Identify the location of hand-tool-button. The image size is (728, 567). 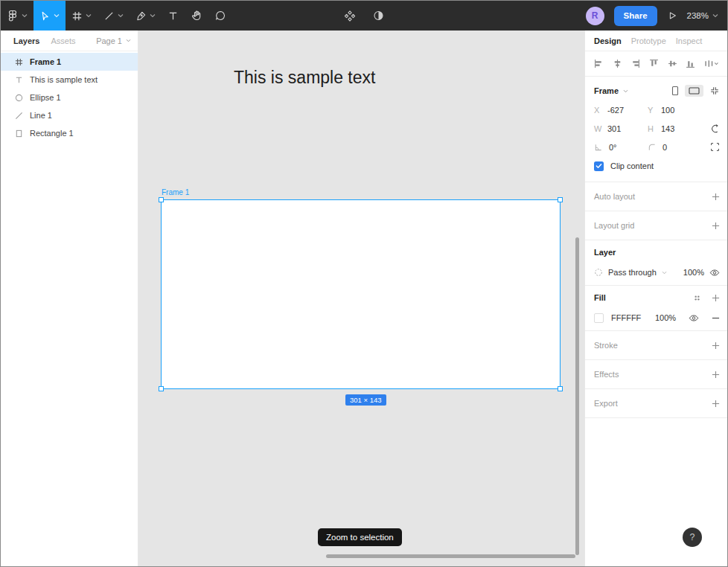
(197, 16).